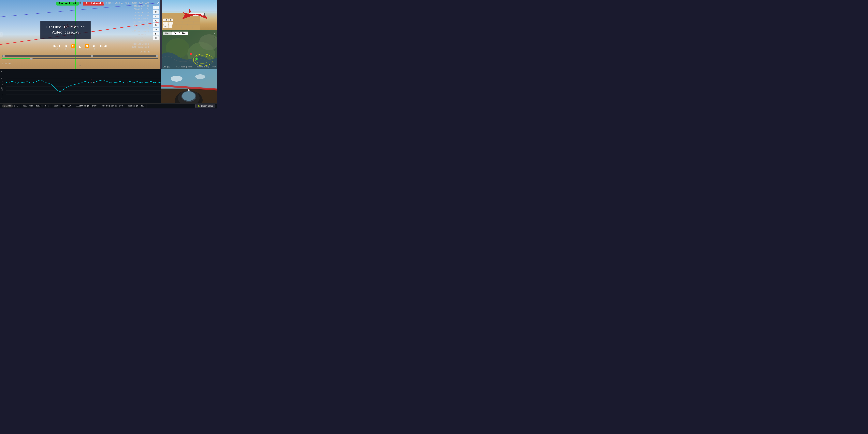  Describe the element at coordinates (126, 38) in the screenshot. I see `valid-fix: Valid Fix: 1` at that location.